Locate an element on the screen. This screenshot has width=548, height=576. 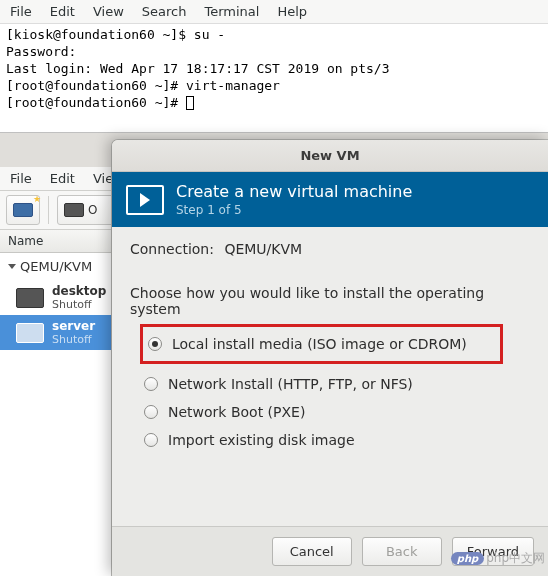
create-vm-icon is located at coordinates (145, 200).